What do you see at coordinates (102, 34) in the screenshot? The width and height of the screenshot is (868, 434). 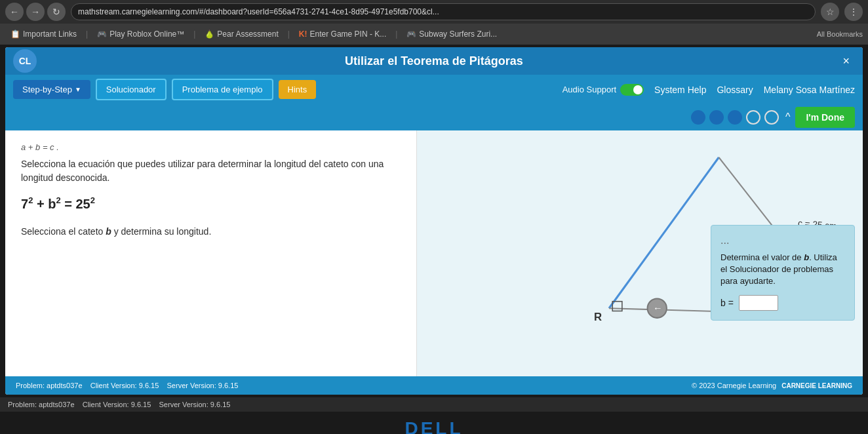 I see `tab-roblox-icon: 🎮` at bounding box center [102, 34].